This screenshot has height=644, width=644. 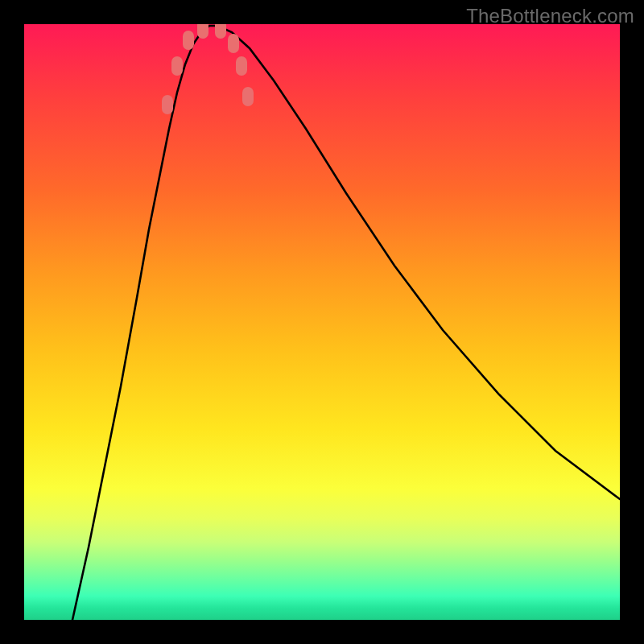 What do you see at coordinates (551, 16) in the screenshot?
I see `watermark-text: TheBottleneck.com` at bounding box center [551, 16].